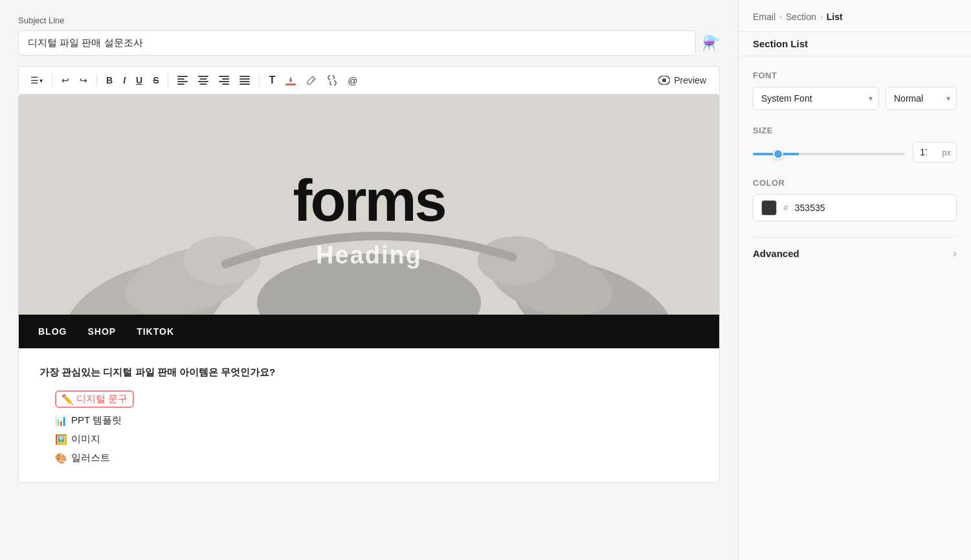  Describe the element at coordinates (369, 201) in the screenshot. I see `hero-brand-text: forms` at that location.